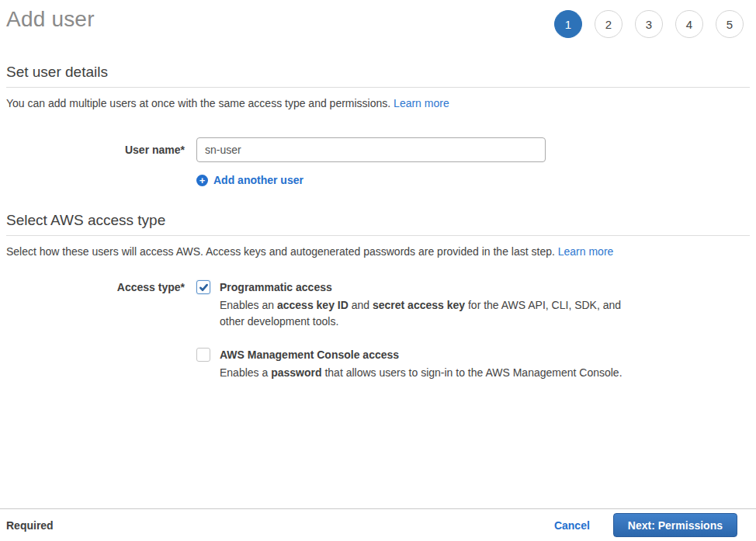 This screenshot has width=756, height=541. I want to click on username-field-cell, so click(371, 150).